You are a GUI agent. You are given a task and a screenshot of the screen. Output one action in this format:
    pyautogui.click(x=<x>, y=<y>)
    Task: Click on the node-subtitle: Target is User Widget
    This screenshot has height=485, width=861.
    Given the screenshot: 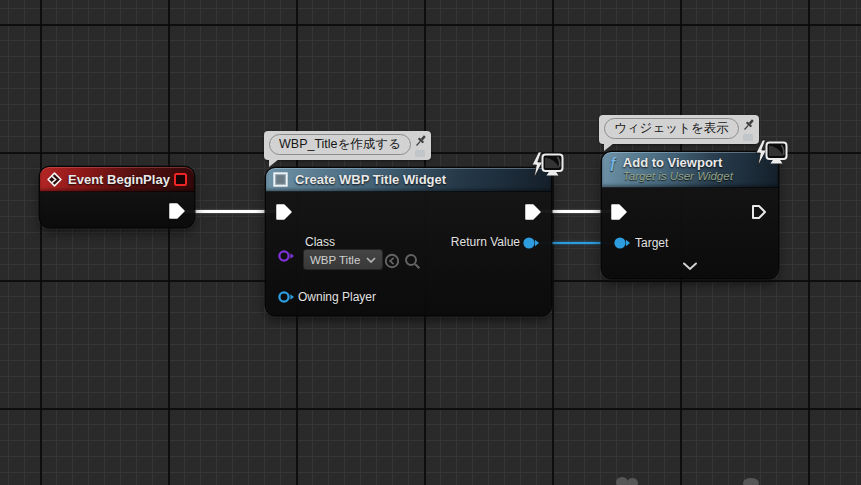 What is the action you would take?
    pyautogui.click(x=678, y=176)
    